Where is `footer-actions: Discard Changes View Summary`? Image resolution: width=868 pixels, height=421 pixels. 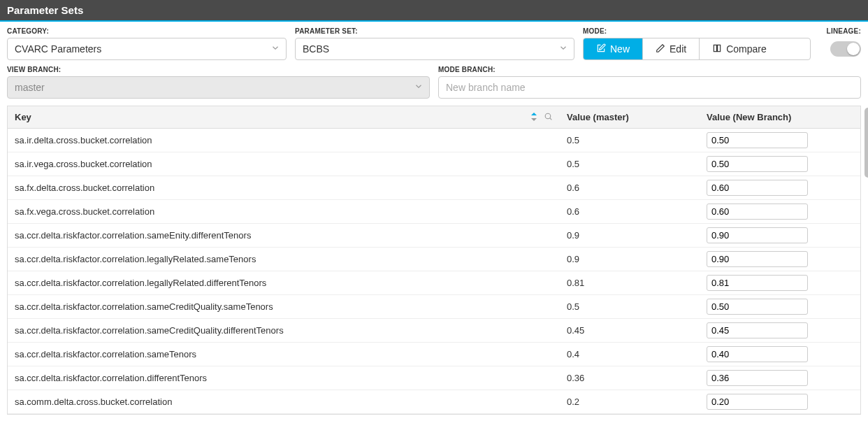
footer-actions: Discard Changes View Summary is located at coordinates (434, 418).